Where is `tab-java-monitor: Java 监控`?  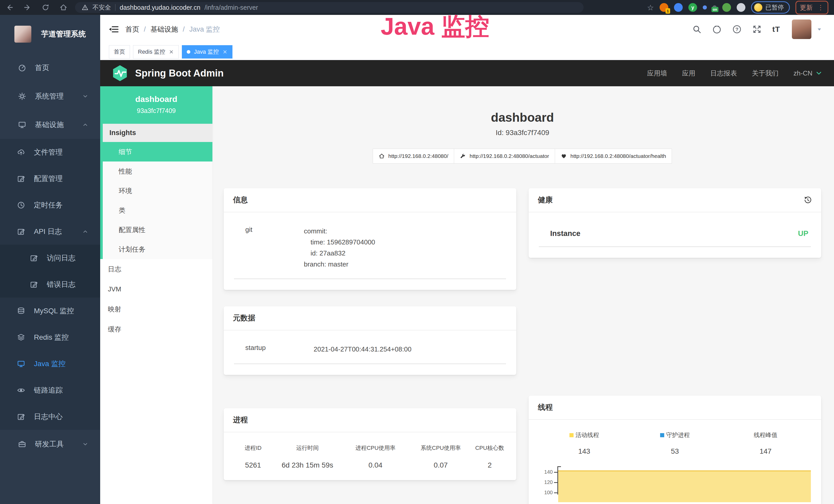 tab-java-monitor: Java 监控 is located at coordinates (207, 52).